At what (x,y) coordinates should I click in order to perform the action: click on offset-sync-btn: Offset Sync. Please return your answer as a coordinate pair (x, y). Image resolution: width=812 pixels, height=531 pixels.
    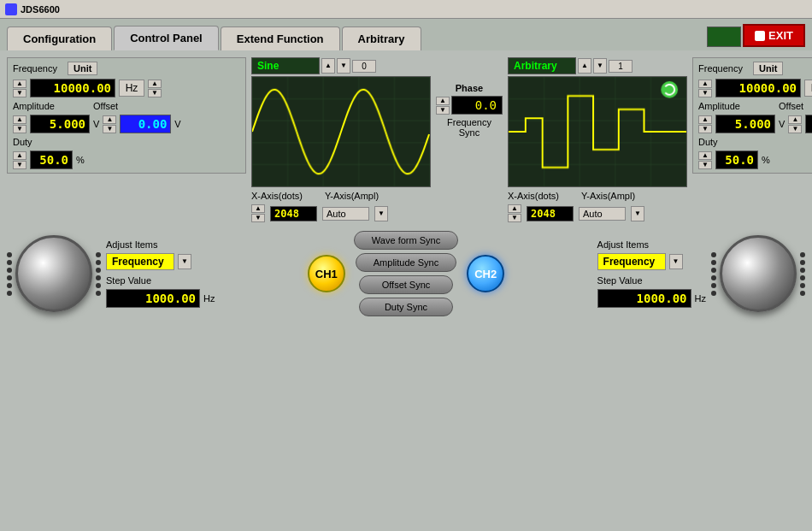
    Looking at the image, I should click on (406, 285).